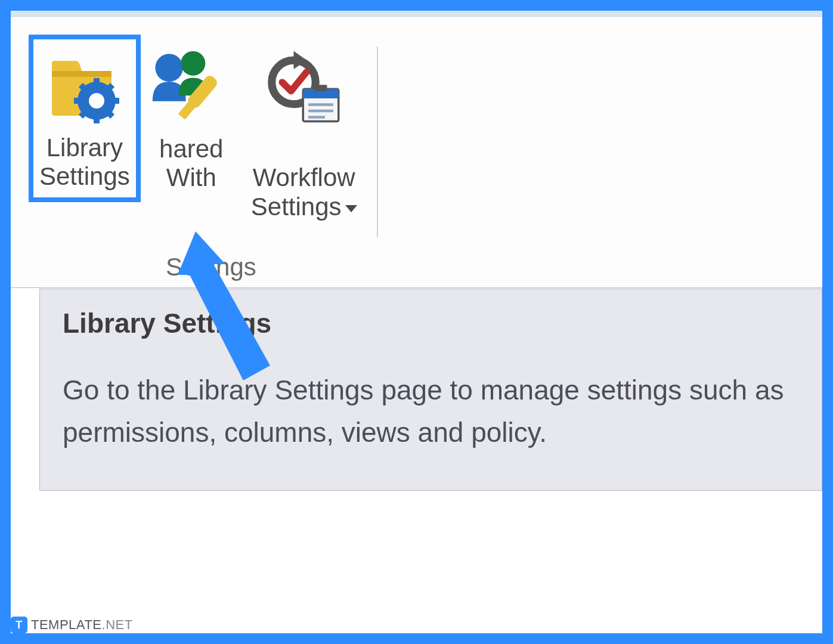 The height and width of the screenshot is (644, 833). I want to click on watermark-icon: T, so click(19, 625).